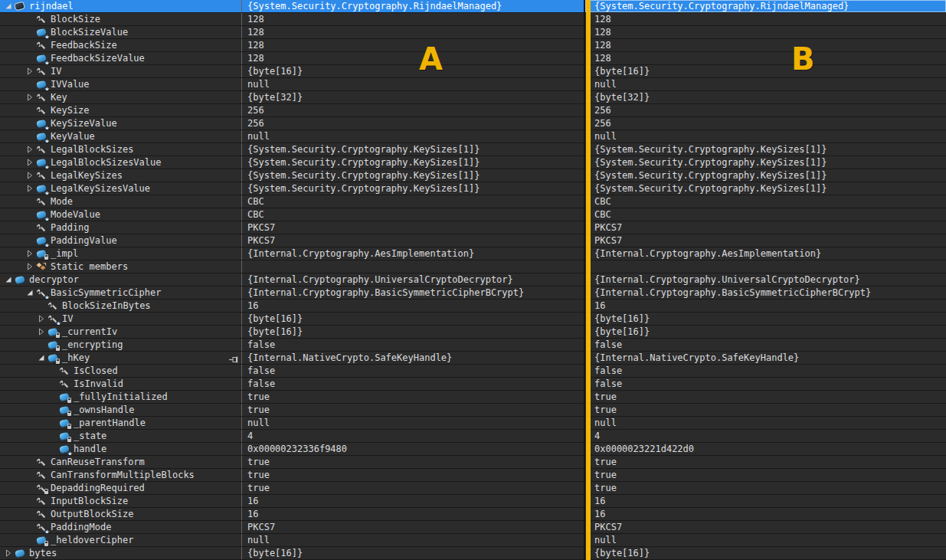 The height and width of the screenshot is (560, 946). I want to click on variable-name-cell: _impl, so click(121, 254).